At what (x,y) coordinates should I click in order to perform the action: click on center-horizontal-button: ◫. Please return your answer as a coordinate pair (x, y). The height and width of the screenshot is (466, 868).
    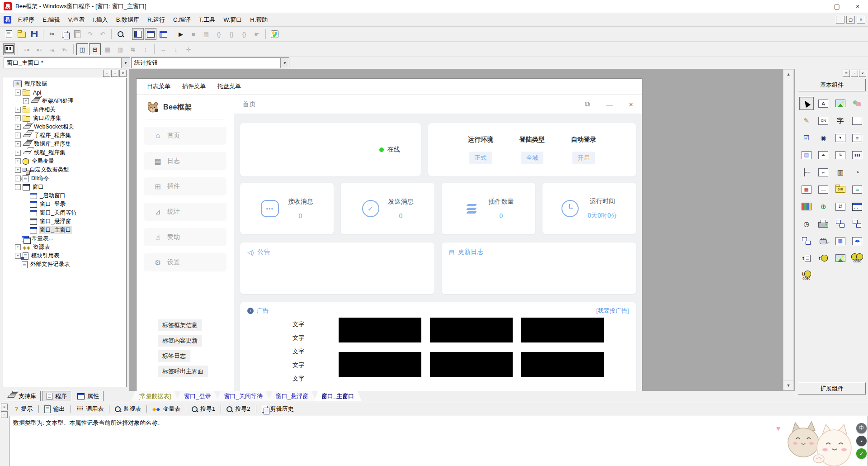
    Looking at the image, I should click on (82, 49).